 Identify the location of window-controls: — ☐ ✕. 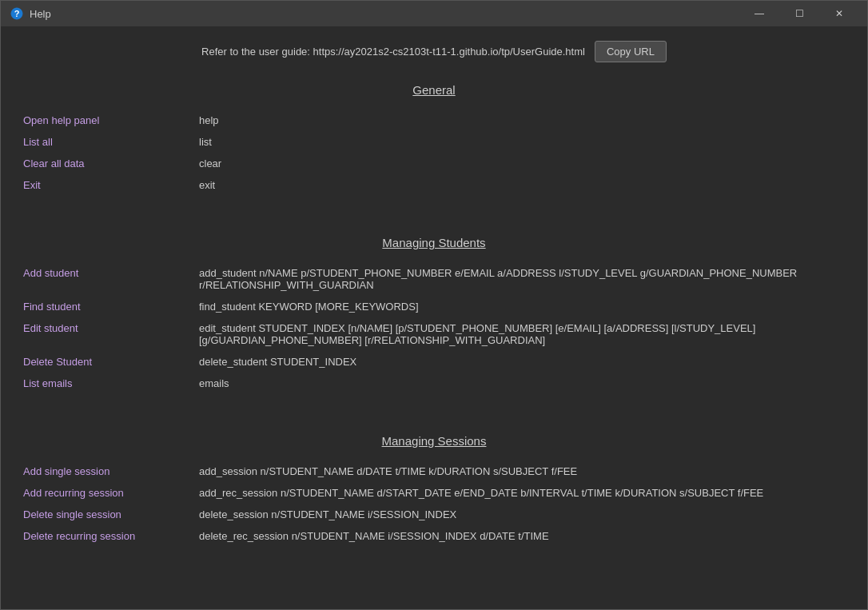
(799, 14).